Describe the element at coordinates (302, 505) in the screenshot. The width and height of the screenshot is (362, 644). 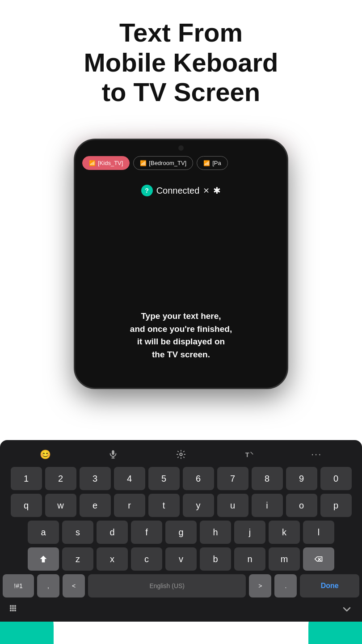
I see `key-o: o` at that location.